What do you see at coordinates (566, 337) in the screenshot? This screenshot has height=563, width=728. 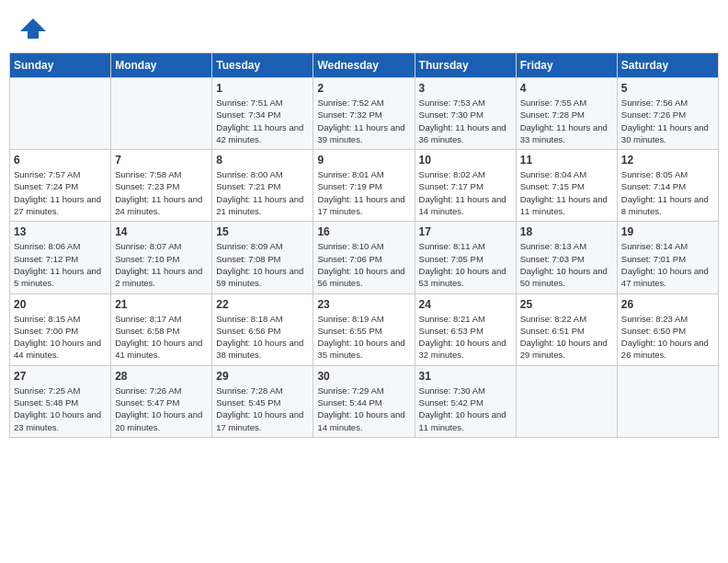 I see `day-info: Sunrise: 8:22 AM Sunset: 6:51 PM Dayligh…` at bounding box center [566, 337].